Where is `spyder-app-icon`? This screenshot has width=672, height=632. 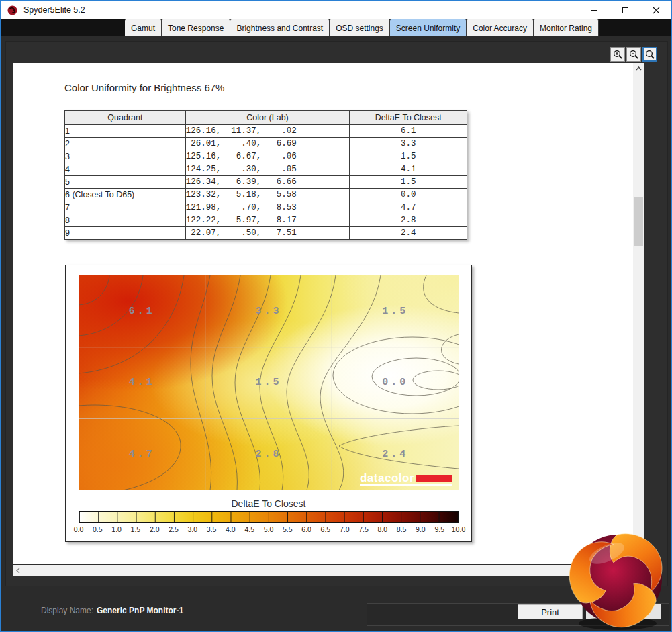 spyder-app-icon is located at coordinates (12, 11).